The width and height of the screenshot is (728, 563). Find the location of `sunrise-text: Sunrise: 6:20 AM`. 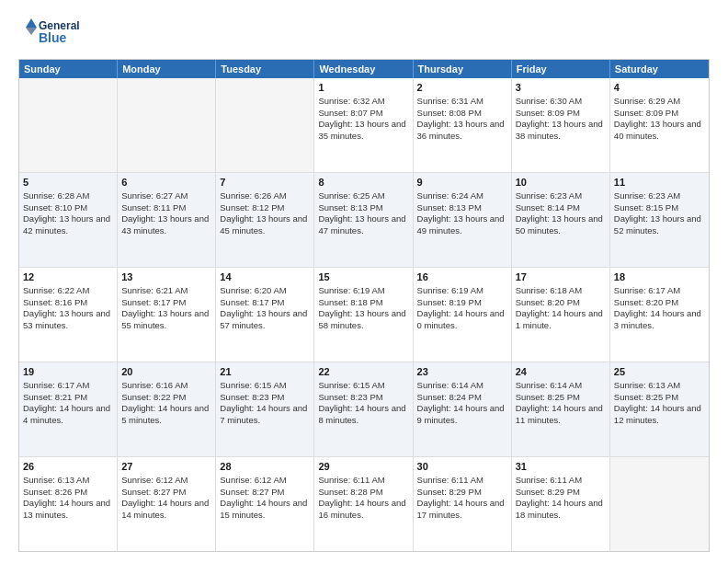

sunrise-text: Sunrise: 6:20 AM is located at coordinates (265, 291).